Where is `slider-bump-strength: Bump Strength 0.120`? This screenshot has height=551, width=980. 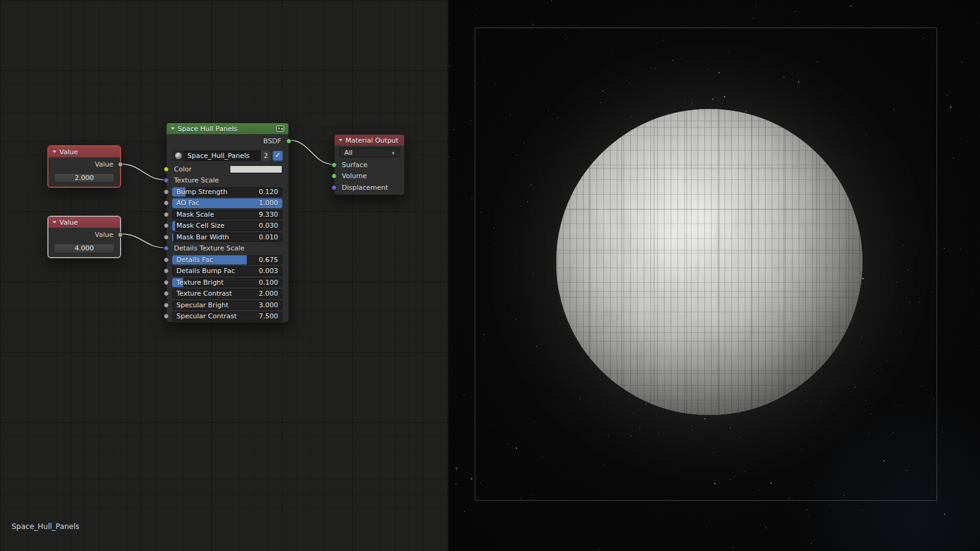 slider-bump-strength: Bump Strength 0.120 is located at coordinates (227, 192).